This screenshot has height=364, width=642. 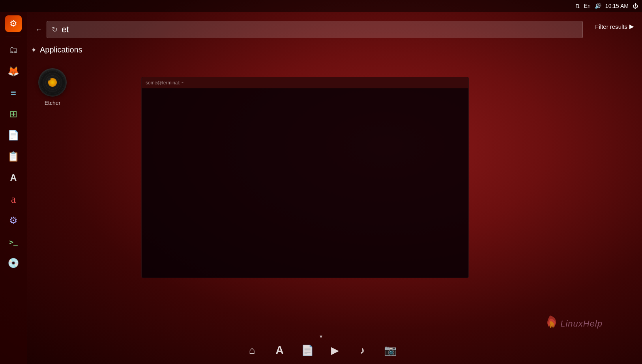 I want to click on search-input-wrapper: ↻, so click(x=315, y=30).